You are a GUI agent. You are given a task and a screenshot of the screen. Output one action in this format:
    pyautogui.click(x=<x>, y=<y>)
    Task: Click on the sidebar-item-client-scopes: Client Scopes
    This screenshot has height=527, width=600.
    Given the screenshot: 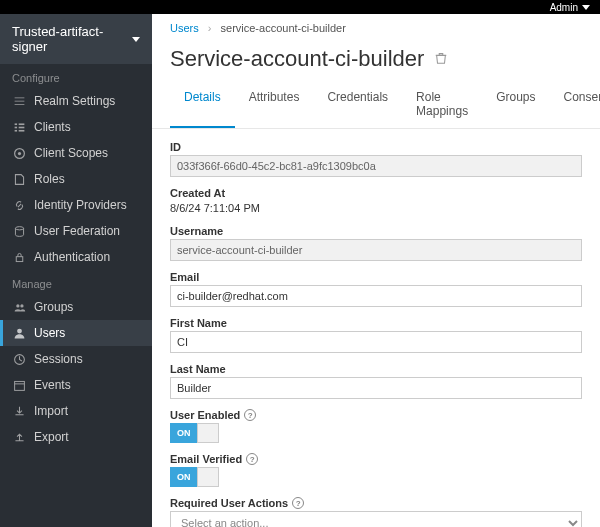 What is the action you would take?
    pyautogui.click(x=76, y=153)
    